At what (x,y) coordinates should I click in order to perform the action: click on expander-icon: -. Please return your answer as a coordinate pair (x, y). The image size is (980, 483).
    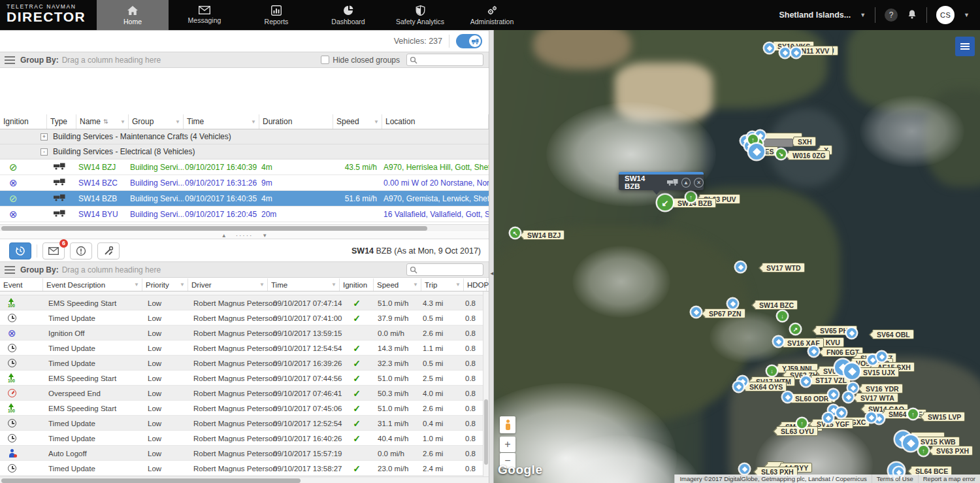
    Looking at the image, I should click on (44, 152).